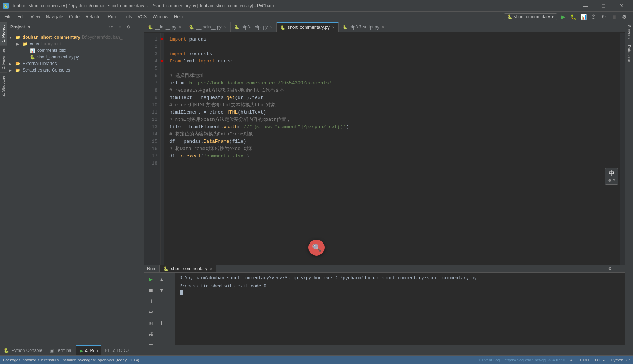  Describe the element at coordinates (151, 301) in the screenshot. I see `pause-button: ⏸` at that location.